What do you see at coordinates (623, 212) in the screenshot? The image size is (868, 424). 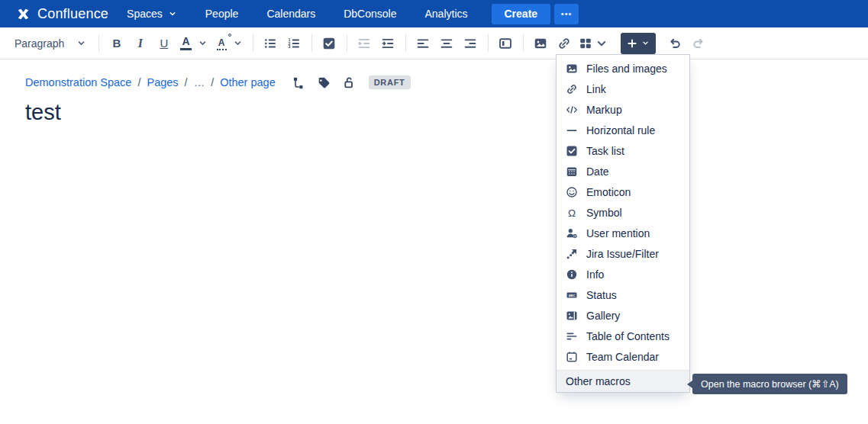 I see `menu-item-symbol: ΩSymbol` at bounding box center [623, 212].